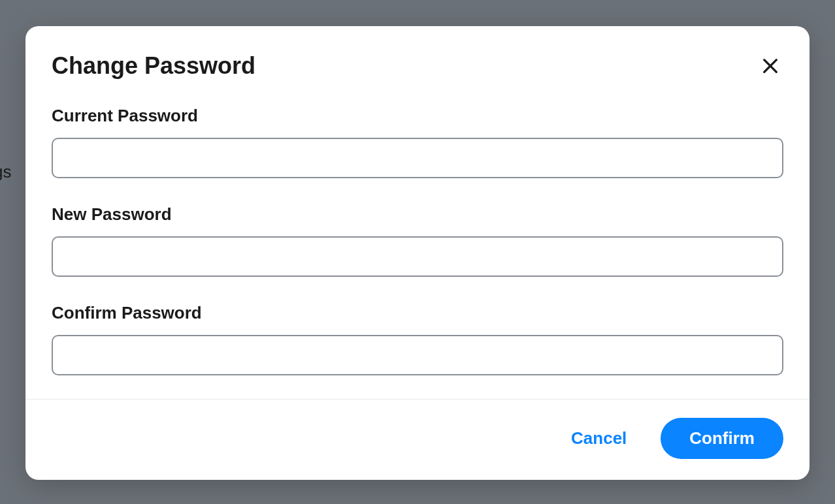 The width and height of the screenshot is (835, 504). What do you see at coordinates (418, 257) in the screenshot?
I see `new-password-input` at bounding box center [418, 257].